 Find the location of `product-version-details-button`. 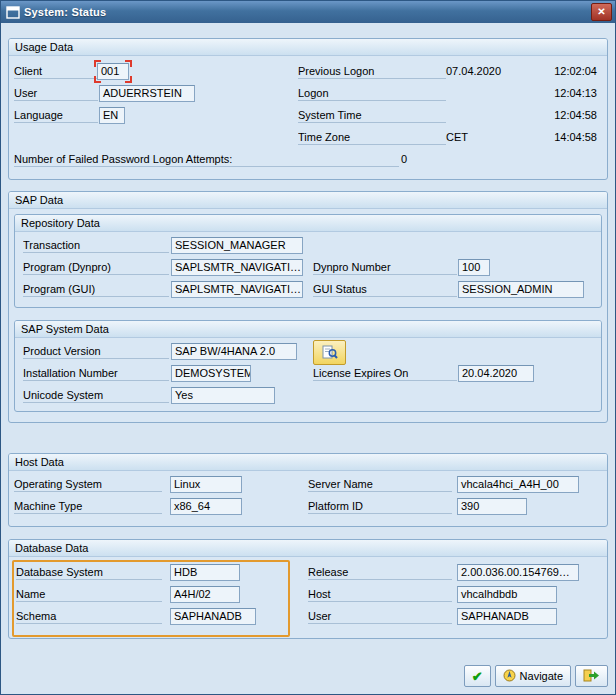

product-version-details-button is located at coordinates (330, 352).